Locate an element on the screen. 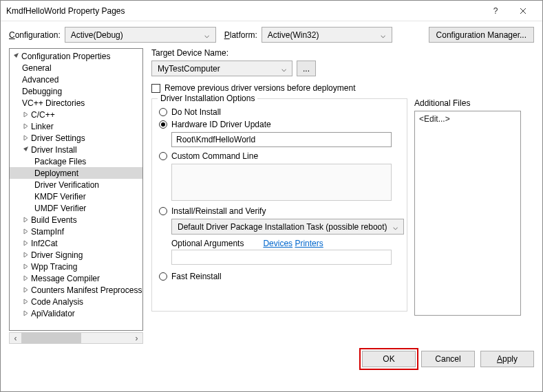 This screenshot has width=543, height=392. optional-arguments-input is located at coordinates (281, 257).